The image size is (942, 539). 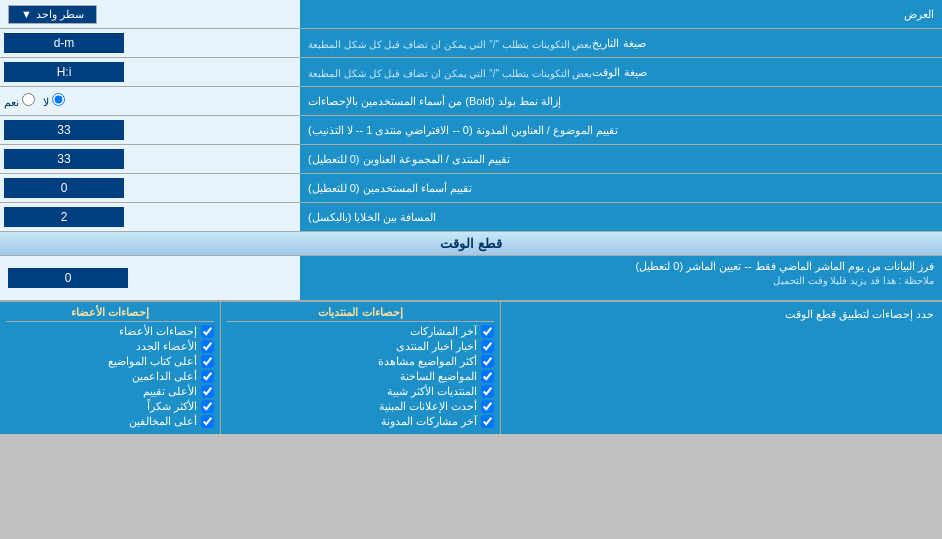 I want to click on dropdown-button: سطر واحد ▼, so click(x=52, y=14).